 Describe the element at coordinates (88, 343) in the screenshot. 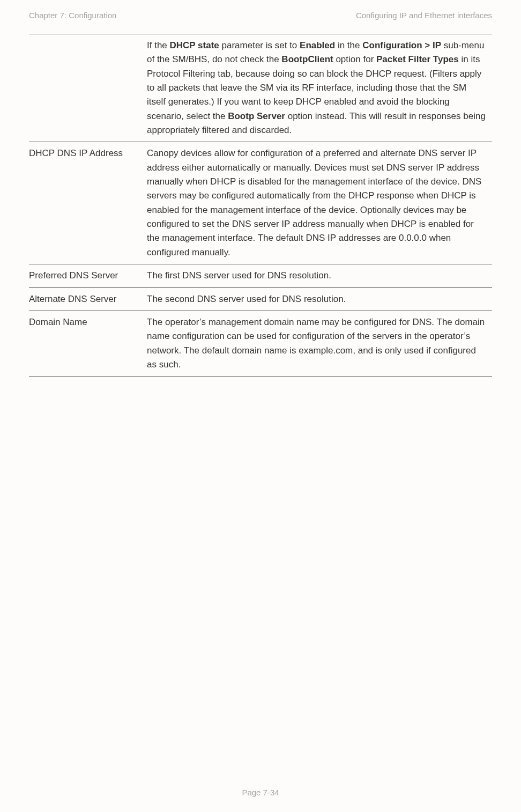

I see `row-label: Domain Name` at that location.